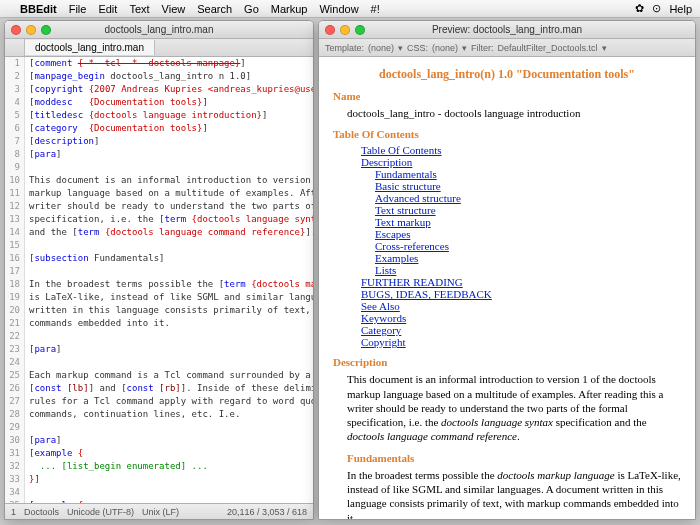  What do you see at coordinates (412, 246) in the screenshot?
I see `toc-link: Cross-references` at bounding box center [412, 246].